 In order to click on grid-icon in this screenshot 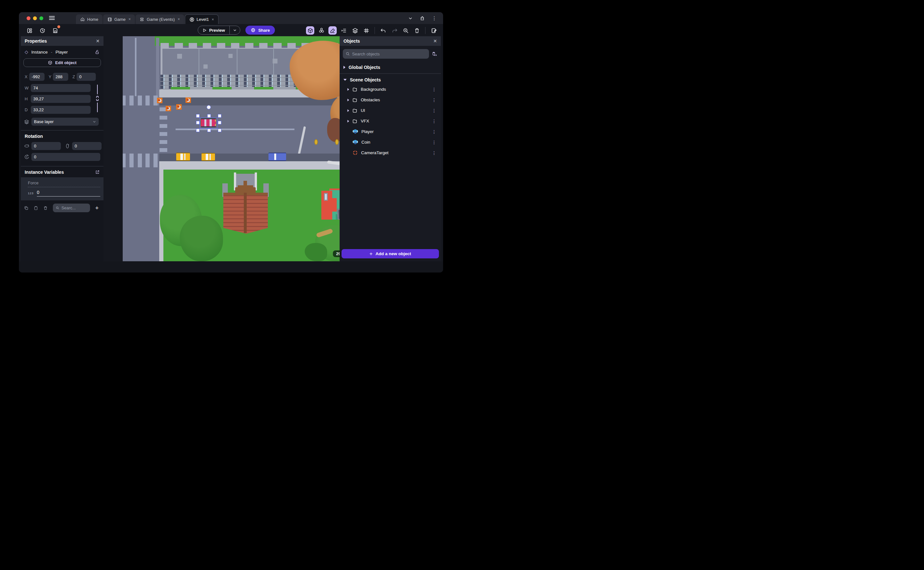, I will do `click(366, 31)`.